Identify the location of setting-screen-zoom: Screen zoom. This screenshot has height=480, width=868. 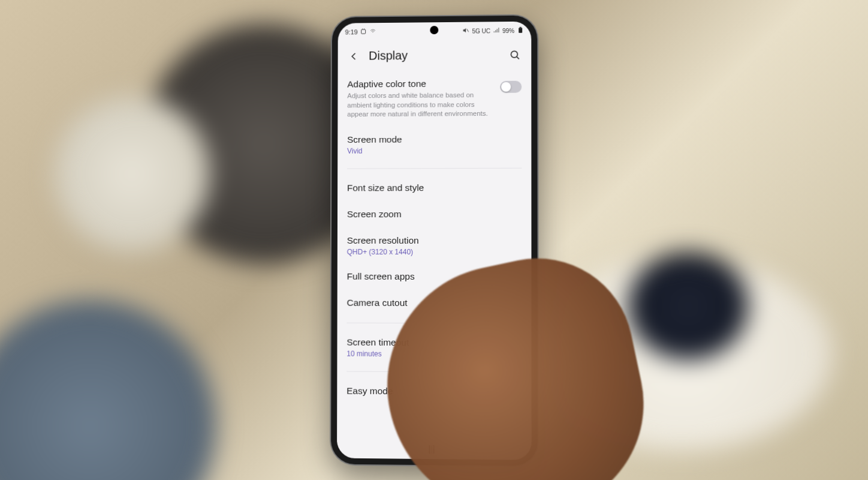
(435, 214).